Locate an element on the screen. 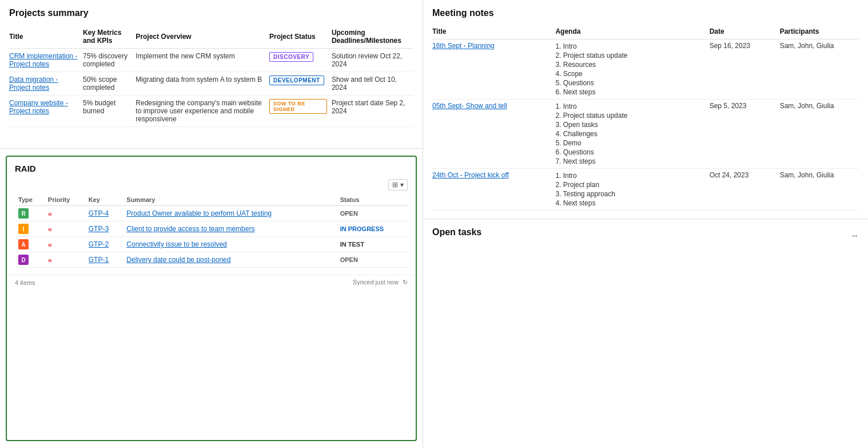  view-dropdown-arrow: ▾ is located at coordinates (402, 185).